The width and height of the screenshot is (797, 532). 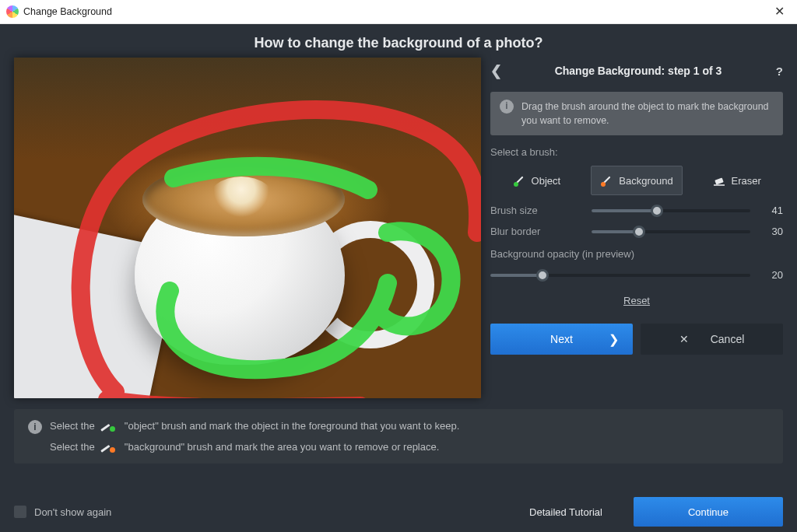 I want to click on page-title: How to change the background of a photo?, so click(x=398, y=40).